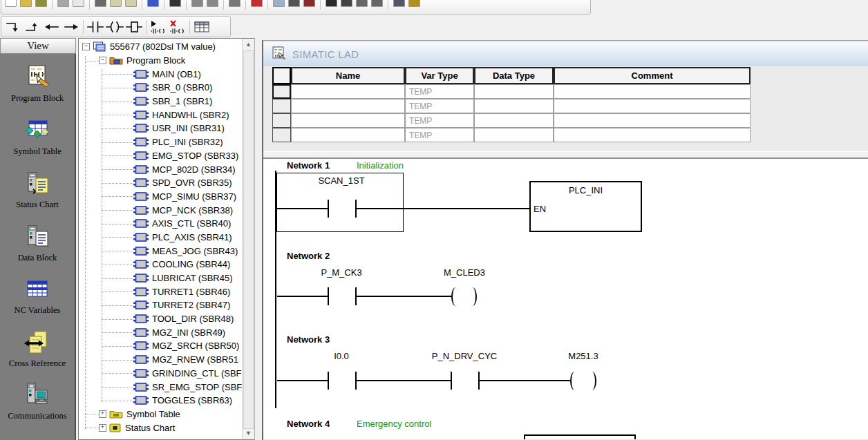  What do you see at coordinates (249, 240) in the screenshot?
I see `scrollbar-thumb` at bounding box center [249, 240].